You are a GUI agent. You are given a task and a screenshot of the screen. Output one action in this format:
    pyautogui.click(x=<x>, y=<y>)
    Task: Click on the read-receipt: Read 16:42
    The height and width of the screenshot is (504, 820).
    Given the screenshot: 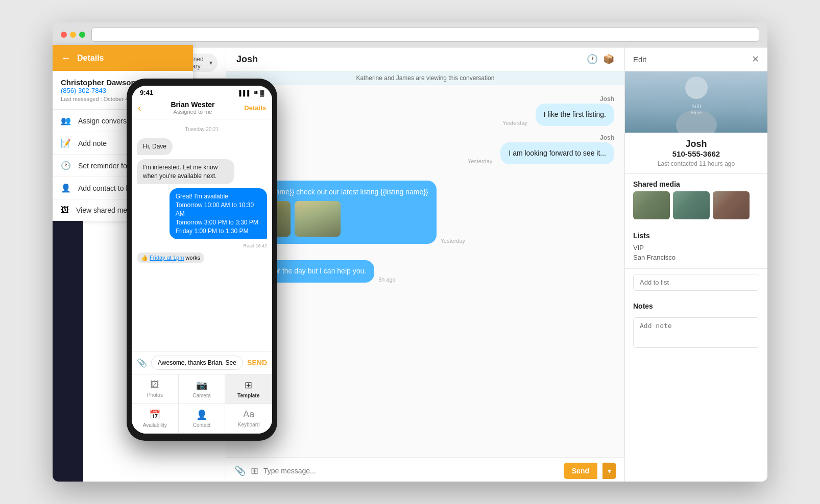 What is the action you would take?
    pyautogui.click(x=202, y=246)
    